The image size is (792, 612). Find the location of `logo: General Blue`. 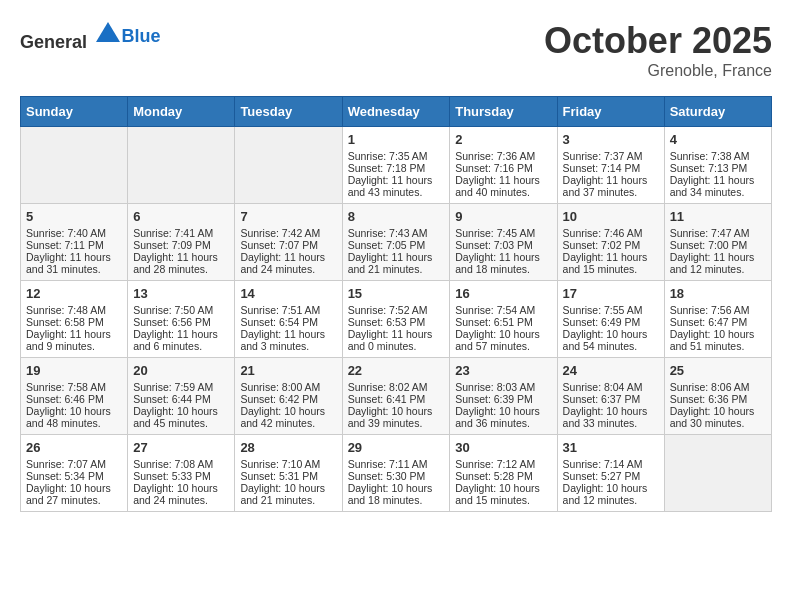

logo: General Blue is located at coordinates (90, 36).